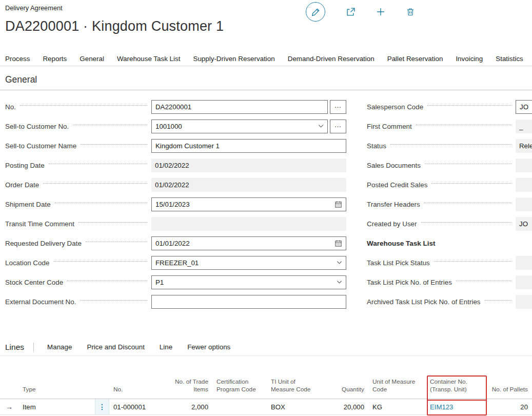 The height and width of the screenshot is (416, 532). I want to click on col-no-of-trade-items: No. of Trade Items, so click(191, 378).